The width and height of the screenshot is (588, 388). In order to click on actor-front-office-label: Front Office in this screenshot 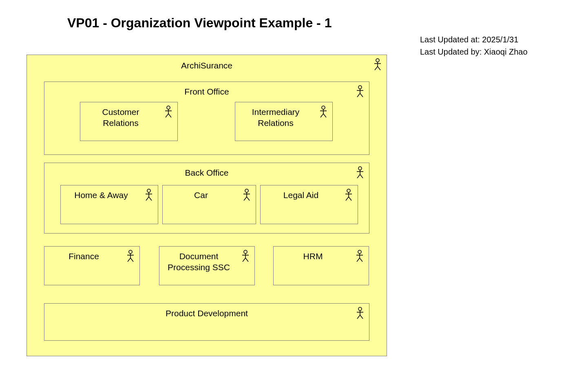, I will do `click(207, 91)`.